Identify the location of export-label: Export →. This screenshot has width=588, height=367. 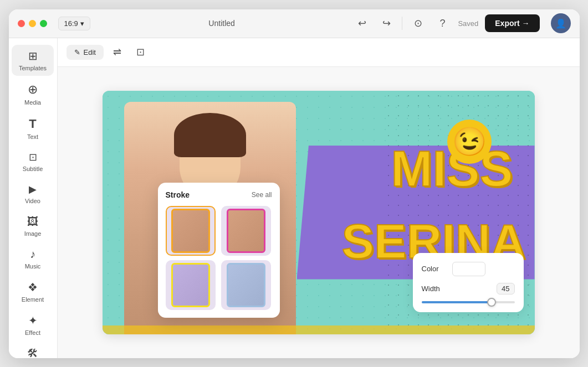
(512, 23).